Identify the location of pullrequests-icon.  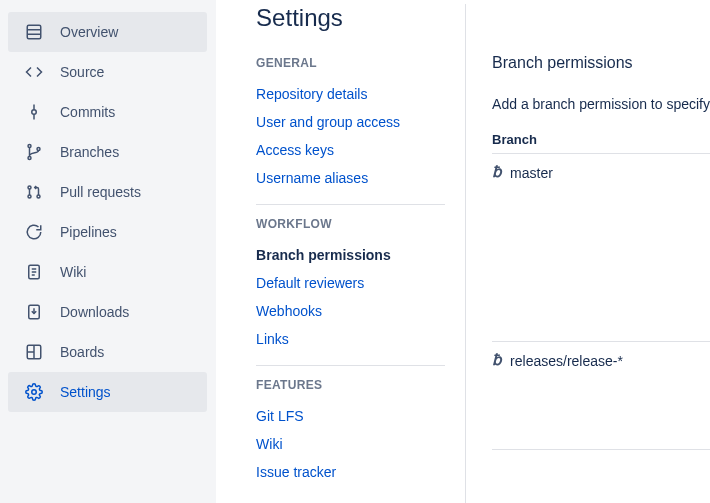
(34, 192).